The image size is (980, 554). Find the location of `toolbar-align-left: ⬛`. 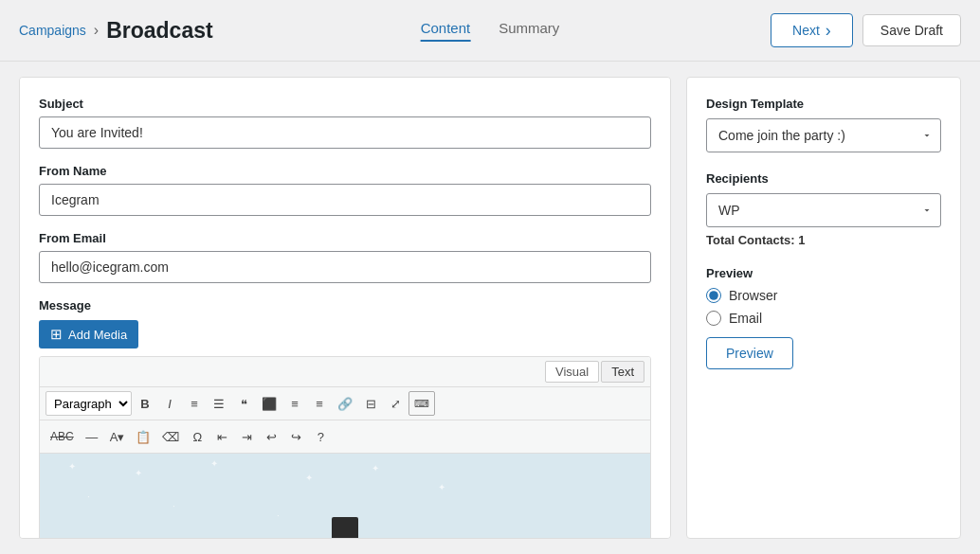

toolbar-align-left: ⬛ is located at coordinates (269, 403).